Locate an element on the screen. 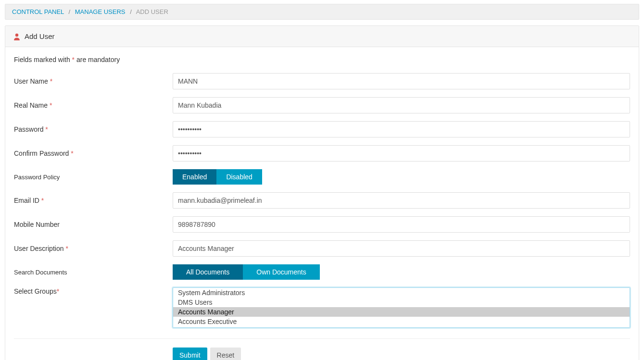 This screenshot has width=644, height=360. group-option-dms-users: DMS Users is located at coordinates (401, 302).